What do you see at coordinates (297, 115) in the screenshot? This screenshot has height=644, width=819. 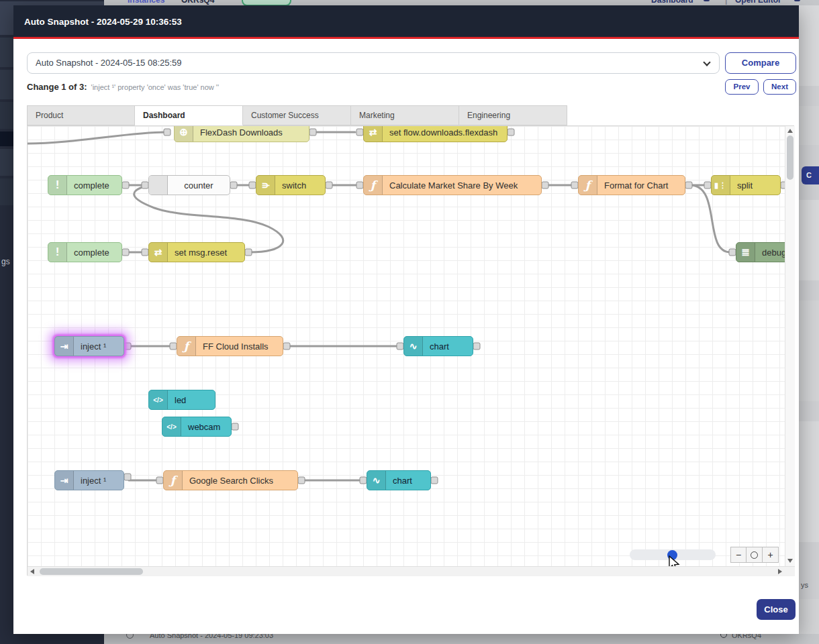 I see `flow-tabs: Product Dashboard Customer Success Marke…` at bounding box center [297, 115].